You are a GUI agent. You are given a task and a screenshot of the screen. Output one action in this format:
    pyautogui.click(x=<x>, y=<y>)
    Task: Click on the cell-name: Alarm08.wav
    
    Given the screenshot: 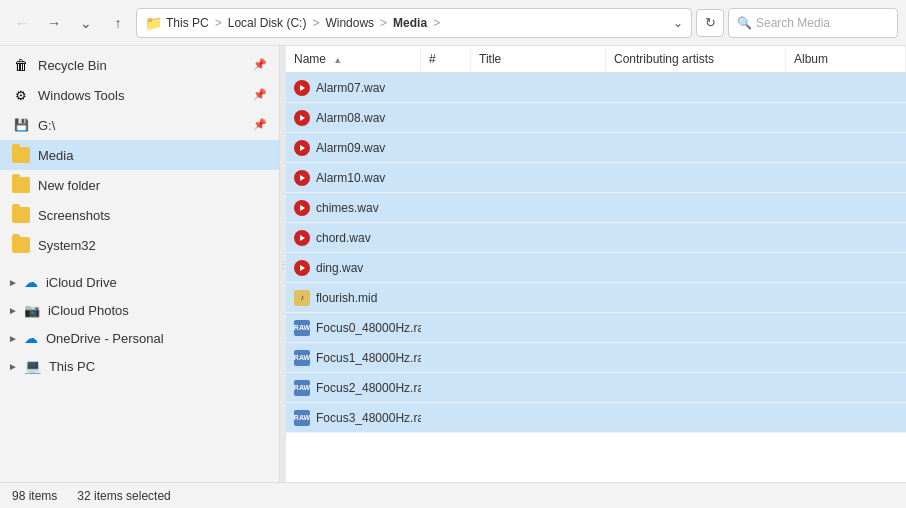 What is the action you would take?
    pyautogui.click(x=354, y=118)
    